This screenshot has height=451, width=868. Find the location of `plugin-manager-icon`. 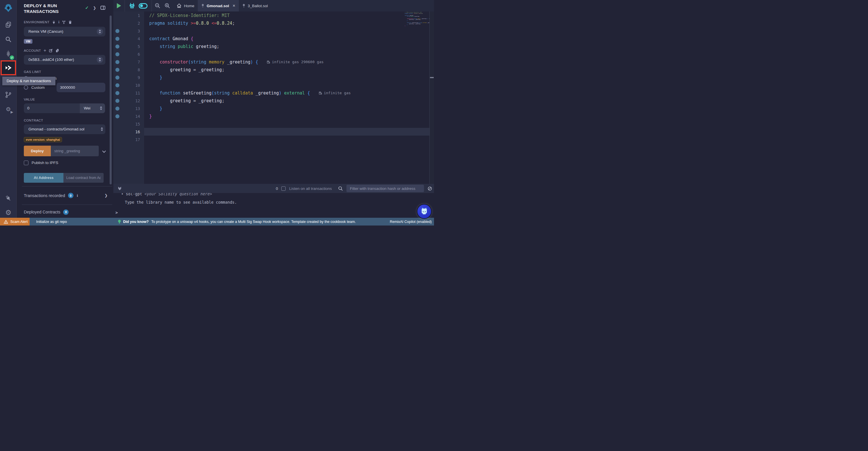

plugin-manager-icon is located at coordinates (8, 198).